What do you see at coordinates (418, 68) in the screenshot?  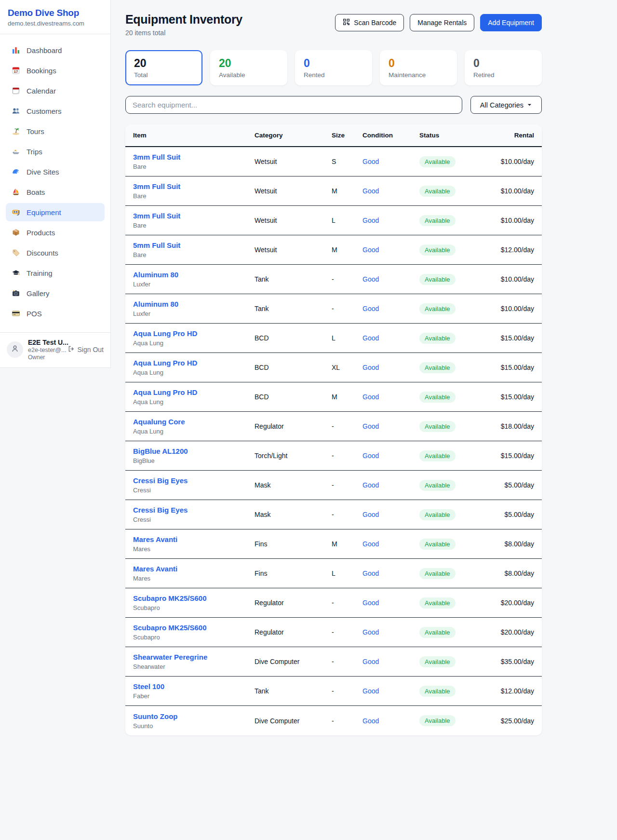 I see `stat-card-maintenance: 0Maintenance` at bounding box center [418, 68].